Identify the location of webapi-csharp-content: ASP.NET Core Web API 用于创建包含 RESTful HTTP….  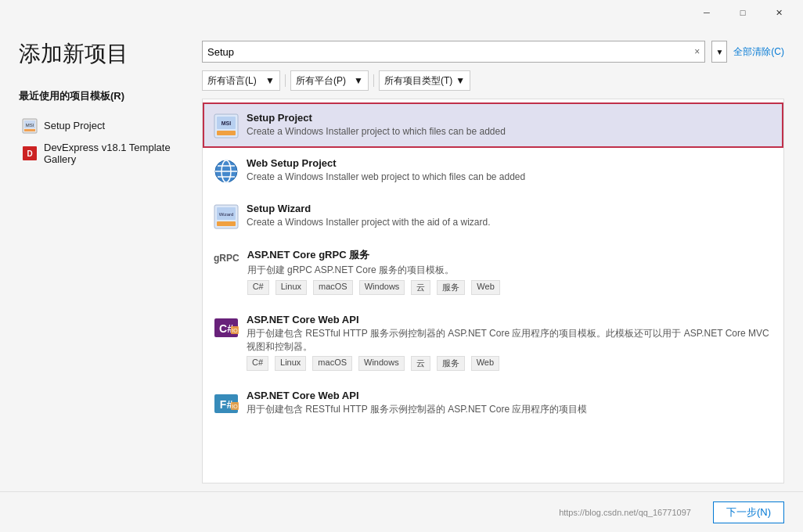
(510, 343).